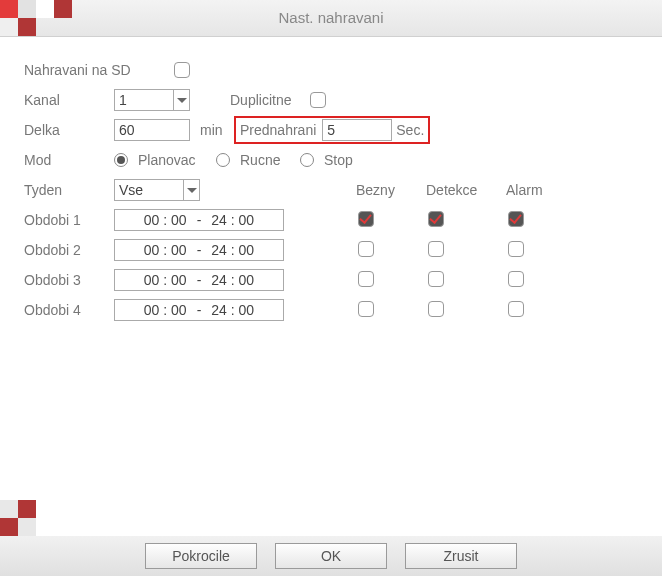  I want to click on prednahrani-highlight: Prednahrani Sec., so click(332, 130).